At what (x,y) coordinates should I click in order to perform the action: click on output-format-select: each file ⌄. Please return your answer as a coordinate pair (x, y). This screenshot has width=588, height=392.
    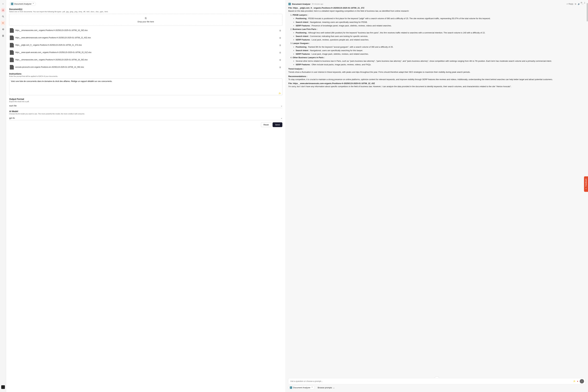
    Looking at the image, I should click on (146, 106).